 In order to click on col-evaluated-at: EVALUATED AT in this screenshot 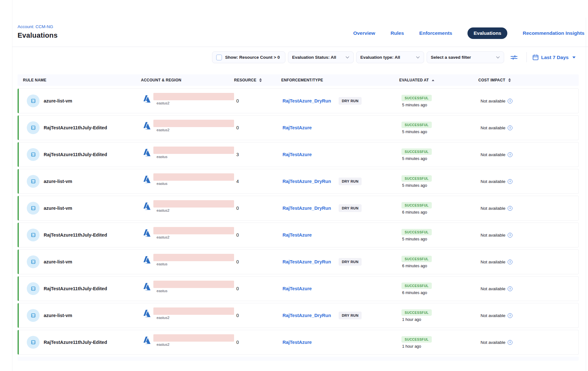, I will do `click(439, 80)`.